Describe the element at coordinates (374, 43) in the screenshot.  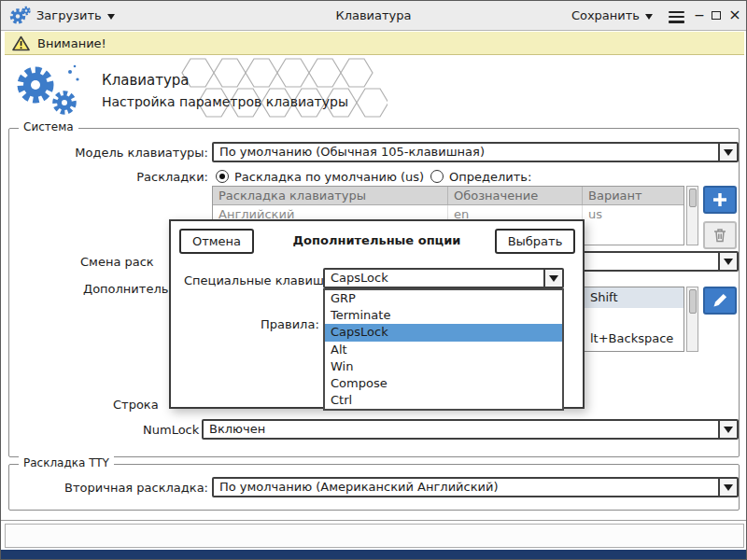
I see `warning-bar: Внимание!` at that location.